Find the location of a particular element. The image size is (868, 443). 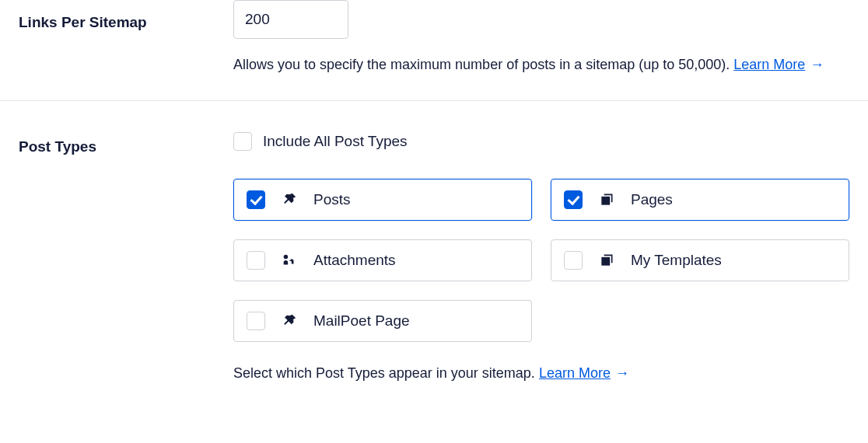

links-per-sitemap-input is located at coordinates (291, 19).